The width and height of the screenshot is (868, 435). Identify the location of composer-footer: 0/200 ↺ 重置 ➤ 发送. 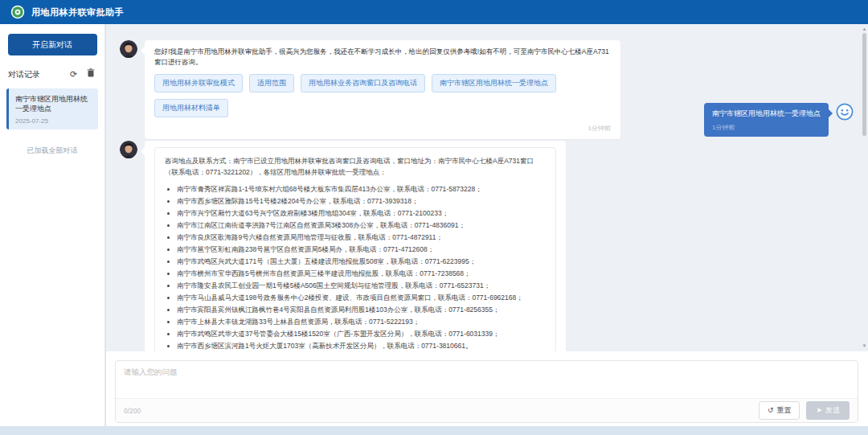
(487, 410).